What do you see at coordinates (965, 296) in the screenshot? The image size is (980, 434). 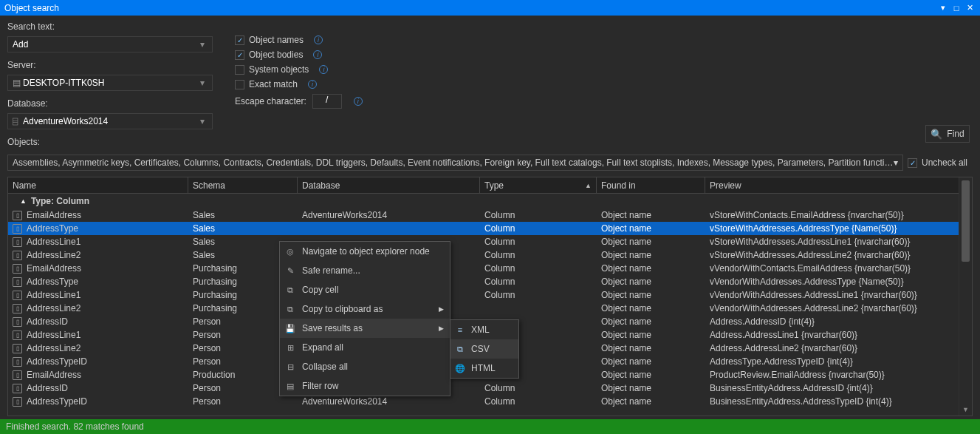 I see `vertical-scrollbar: ▲ ▼` at bounding box center [965, 296].